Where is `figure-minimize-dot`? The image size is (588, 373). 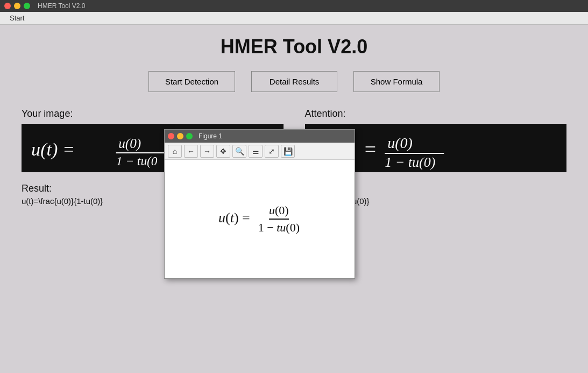 figure-minimize-dot is located at coordinates (180, 136).